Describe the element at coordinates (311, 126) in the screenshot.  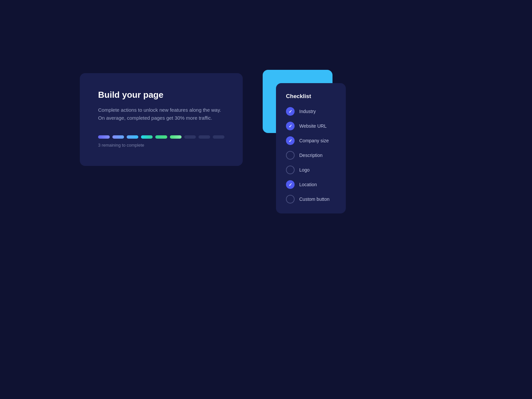
I see `checklist-item-website-url: ✓ Website URL` at that location.